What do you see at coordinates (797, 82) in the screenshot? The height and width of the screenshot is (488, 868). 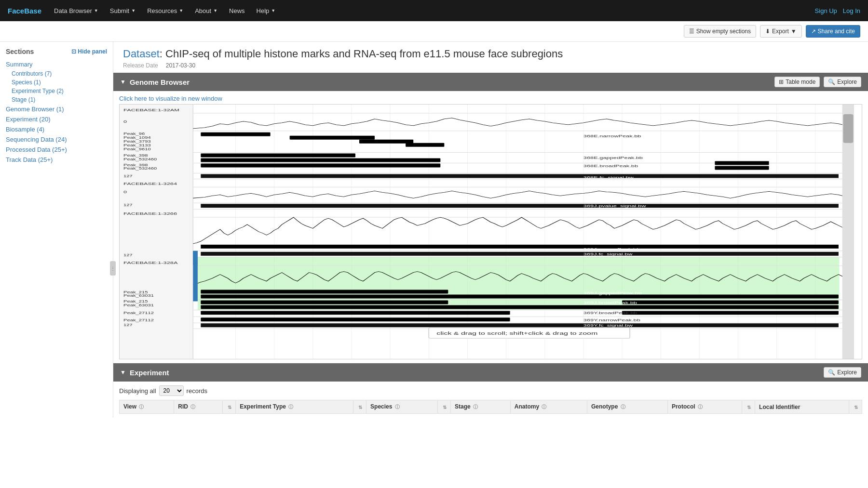 I see `table-mode-button: ⊞ Table mode` at bounding box center [797, 82].